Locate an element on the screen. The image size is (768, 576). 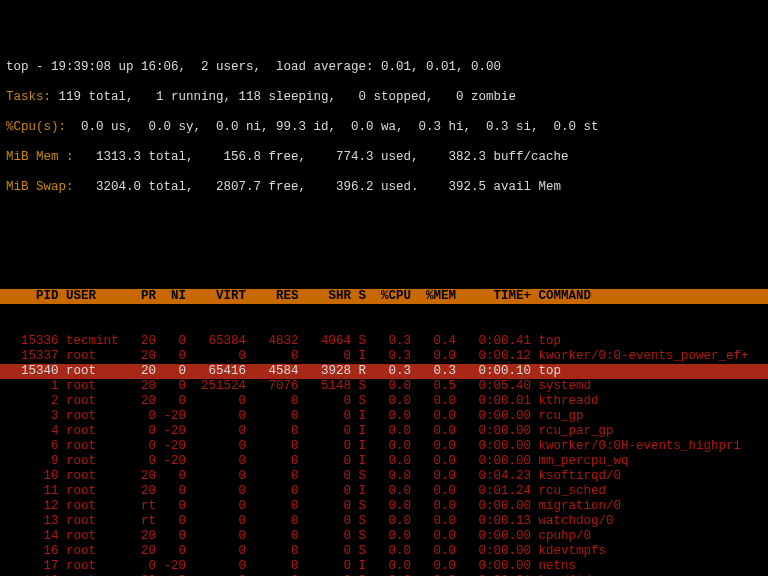
process-row: 12 root rt 0 0 0 0 S 0.0 0.0 0:00.00 mig… is located at coordinates (384, 506).